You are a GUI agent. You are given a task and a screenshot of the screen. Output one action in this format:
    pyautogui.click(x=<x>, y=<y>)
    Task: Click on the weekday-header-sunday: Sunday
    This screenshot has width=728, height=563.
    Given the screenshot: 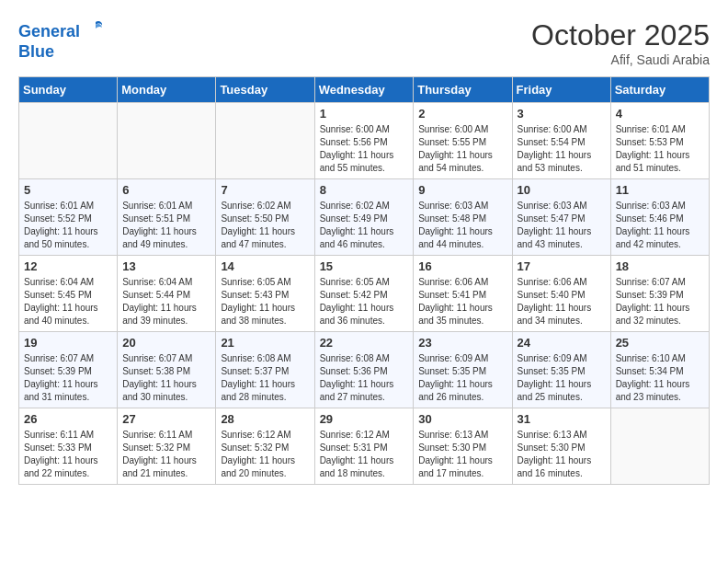 What is the action you would take?
    pyautogui.click(x=68, y=90)
    